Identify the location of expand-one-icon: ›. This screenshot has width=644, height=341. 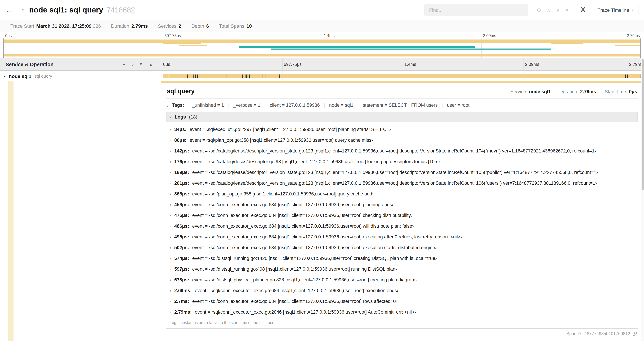
(133, 64).